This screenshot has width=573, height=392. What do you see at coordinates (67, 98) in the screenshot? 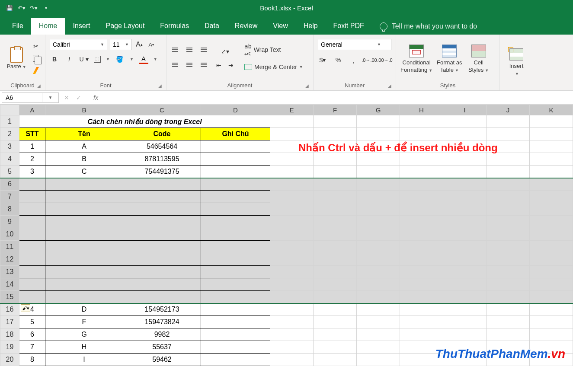
I see `cancel-formula-icon: ✕` at bounding box center [67, 98].